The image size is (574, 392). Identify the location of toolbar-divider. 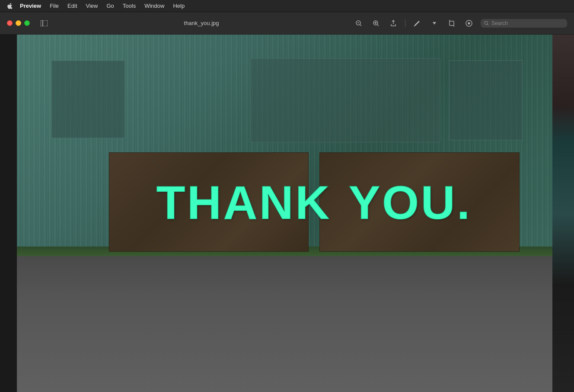
(405, 23).